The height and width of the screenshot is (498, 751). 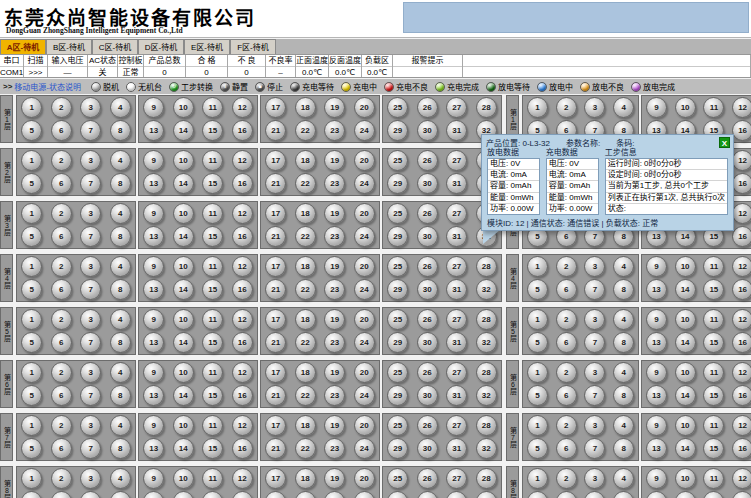 What do you see at coordinates (428, 130) in the screenshot?
I see `battery-slot: 30` at bounding box center [428, 130].